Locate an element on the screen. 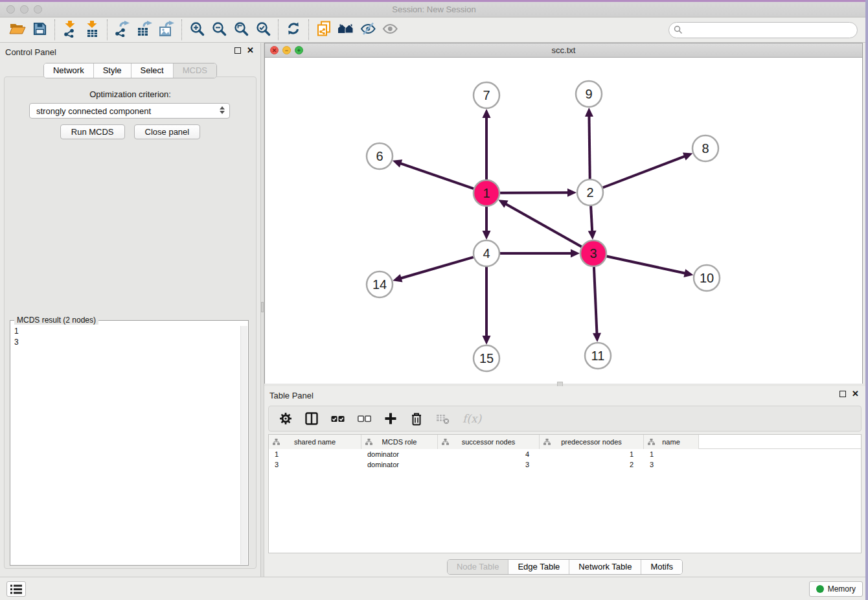 The image size is (868, 600). graph-node-3: 3 is located at coordinates (593, 253).